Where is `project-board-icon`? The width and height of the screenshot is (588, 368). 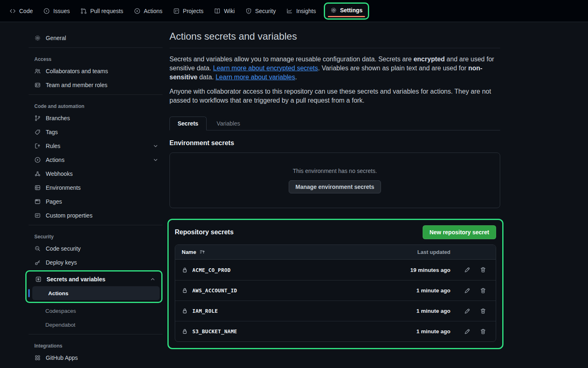
project-board-icon is located at coordinates (176, 11).